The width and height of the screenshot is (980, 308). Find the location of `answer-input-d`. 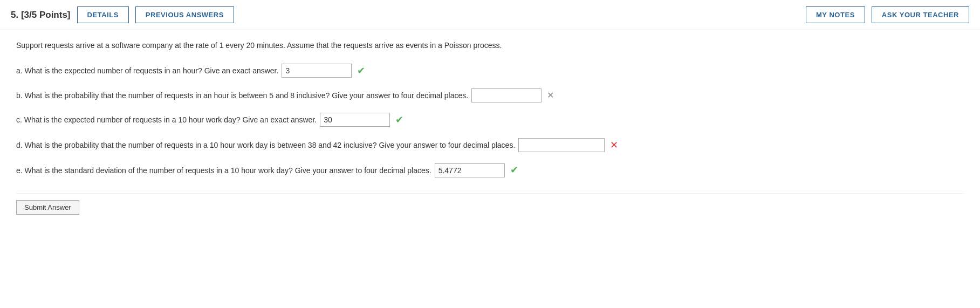

answer-input-d is located at coordinates (561, 145).